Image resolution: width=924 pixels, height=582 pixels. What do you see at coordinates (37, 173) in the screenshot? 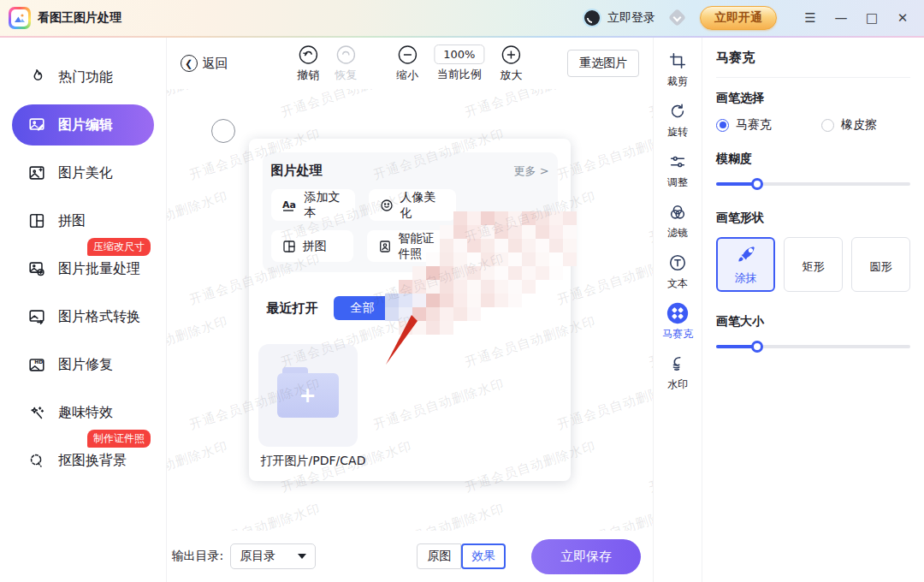
I see `image-sparkle-icon` at bounding box center [37, 173].